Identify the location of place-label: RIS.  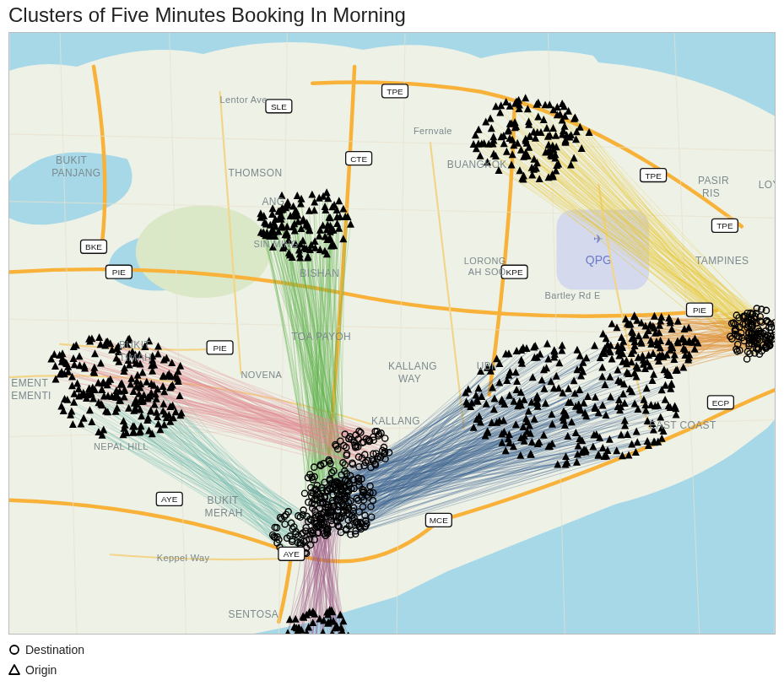
(711, 193).